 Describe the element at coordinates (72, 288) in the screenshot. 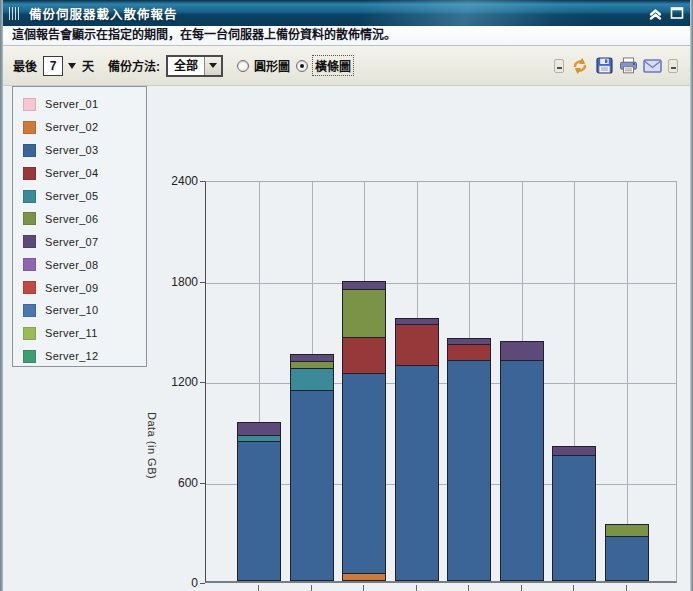

I see `legend-label: Server_09` at that location.